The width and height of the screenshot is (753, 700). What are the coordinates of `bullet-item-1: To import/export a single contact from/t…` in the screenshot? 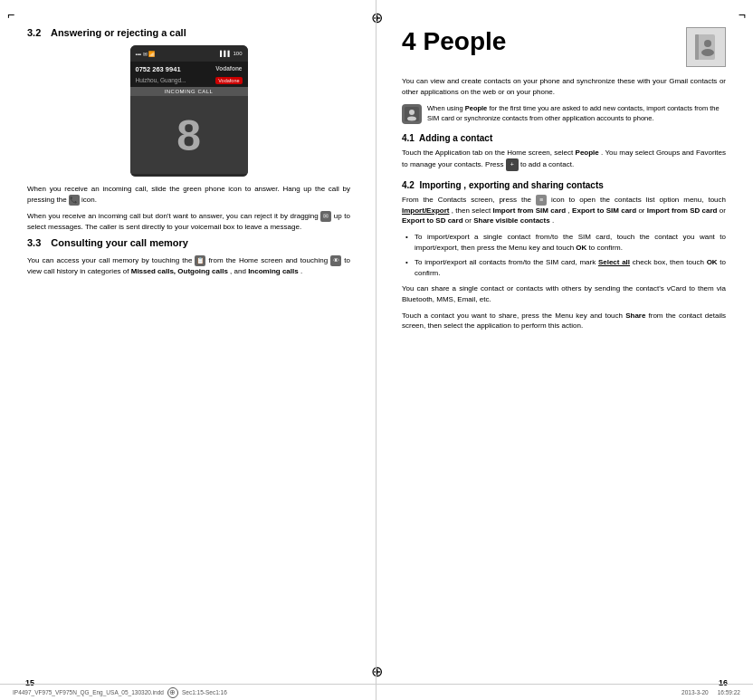 It's located at (567, 243).